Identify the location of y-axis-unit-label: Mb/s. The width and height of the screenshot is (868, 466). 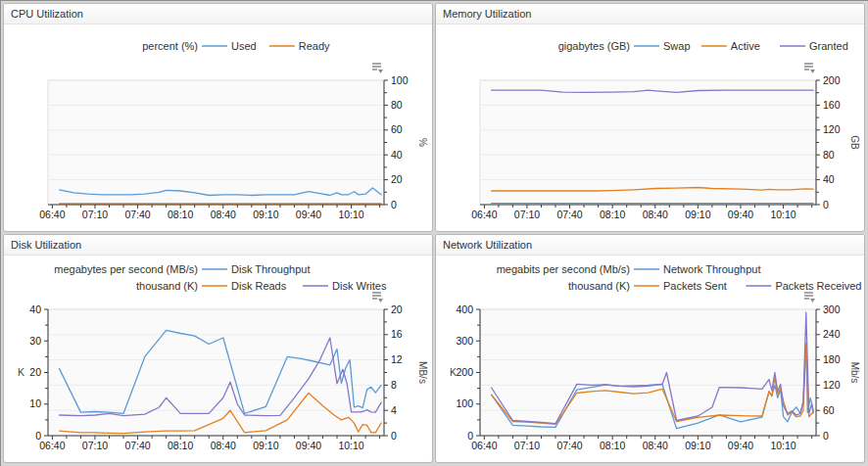
(854, 373).